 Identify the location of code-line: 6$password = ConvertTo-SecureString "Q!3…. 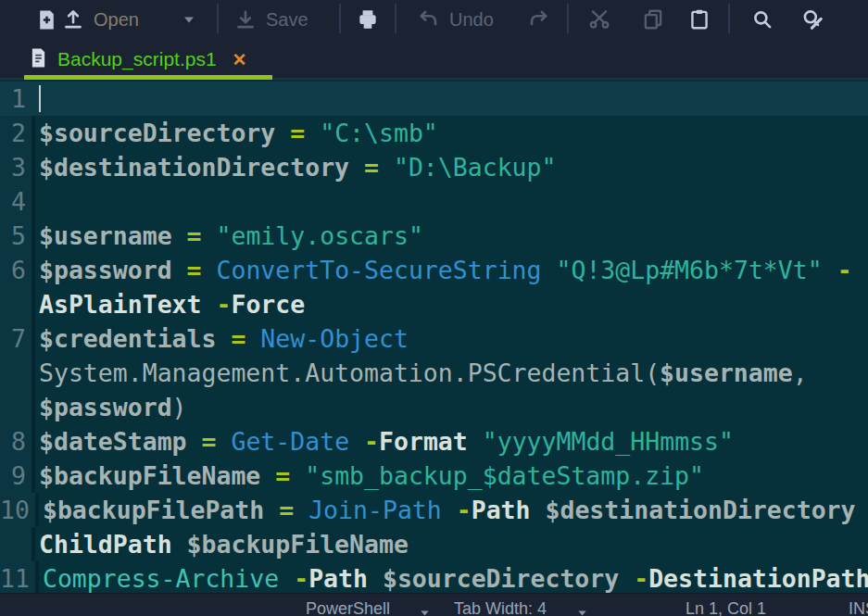
(434, 270).